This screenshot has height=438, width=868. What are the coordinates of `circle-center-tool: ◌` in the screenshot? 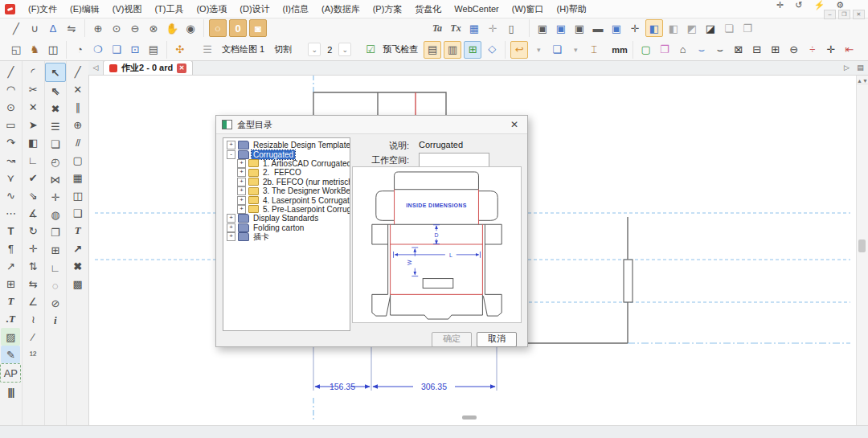 It's located at (55, 285).